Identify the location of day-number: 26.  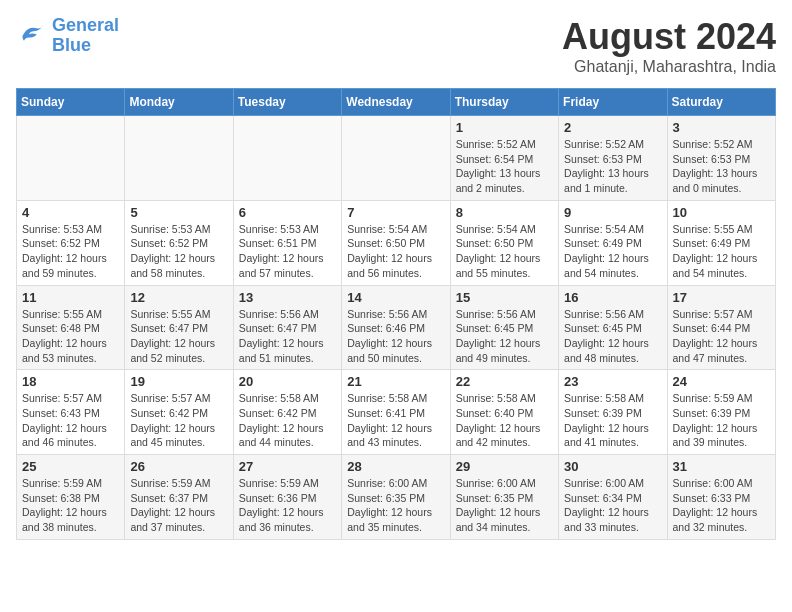
(178, 466).